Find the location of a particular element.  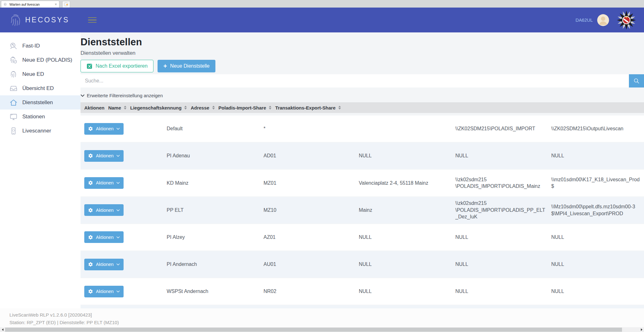

new-dienststelle-button: + Neue Dienststelle is located at coordinates (186, 66).